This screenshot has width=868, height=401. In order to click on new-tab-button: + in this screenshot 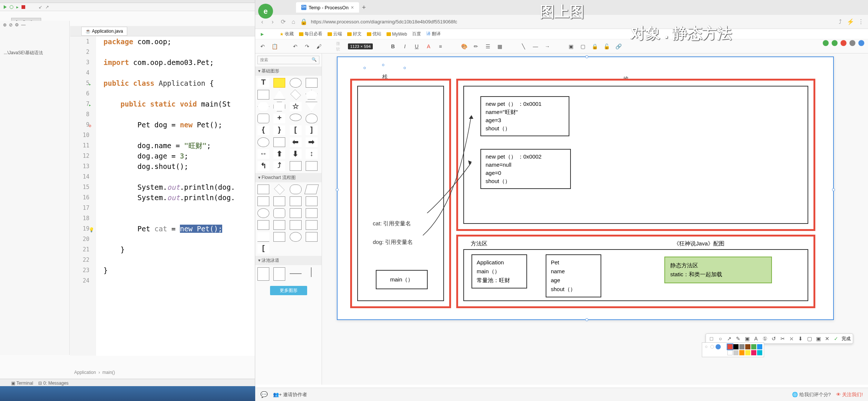, I will do `click(364, 7)`.